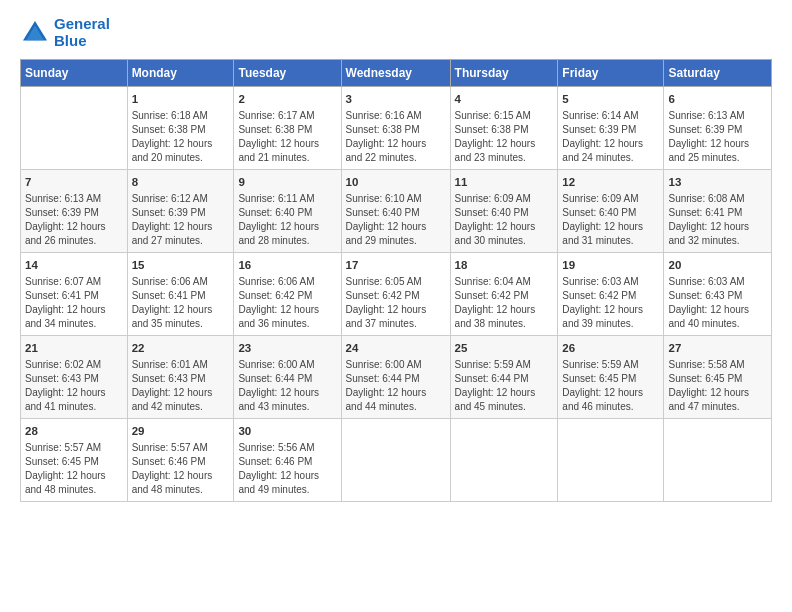 The image size is (792, 612). What do you see at coordinates (396, 128) in the screenshot?
I see `calendar-cell: 3Sunrise: 6:16 AM Sunset: 6:38 PM Daylig…` at bounding box center [396, 128].